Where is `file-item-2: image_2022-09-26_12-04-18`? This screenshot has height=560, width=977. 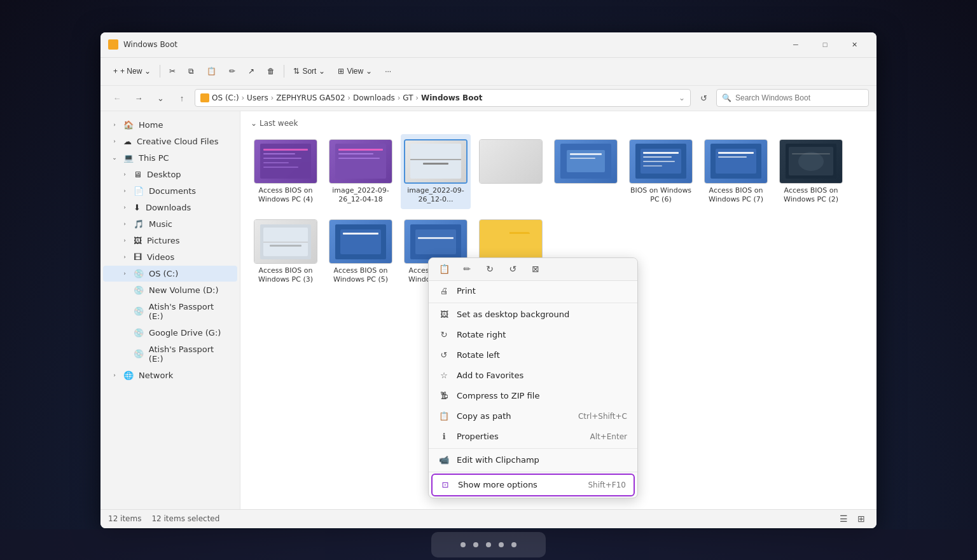 file-item-2: image_2022-09-26_12-04-18 is located at coordinates (361, 172).